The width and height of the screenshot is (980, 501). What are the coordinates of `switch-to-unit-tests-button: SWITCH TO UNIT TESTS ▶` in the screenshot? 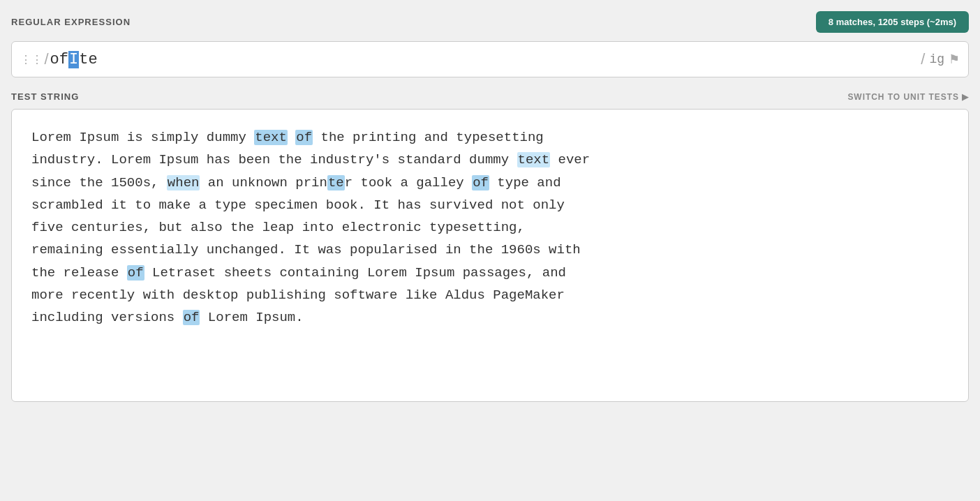 It's located at (908, 97).